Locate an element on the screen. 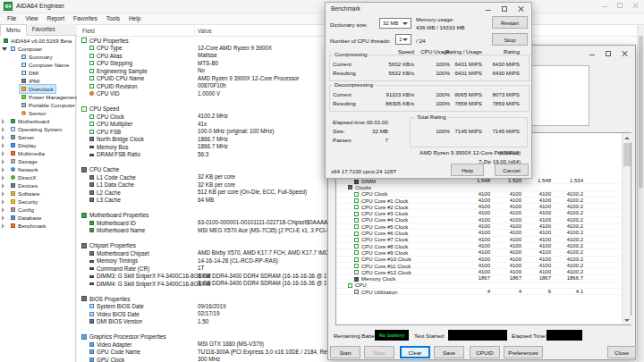 The height and width of the screenshot is (362, 644). help-button: Help is located at coordinates (467, 170).